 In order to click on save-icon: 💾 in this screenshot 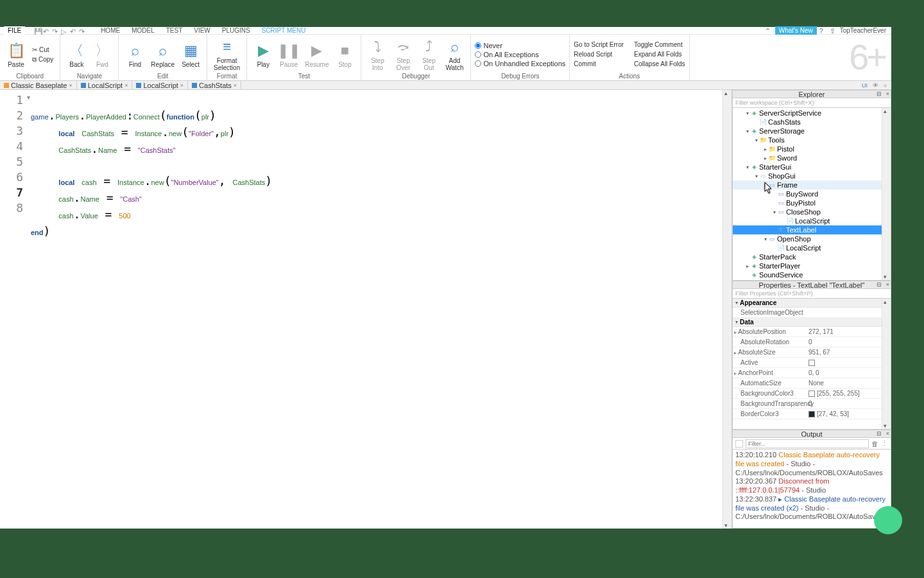, I will do `click(37, 31)`.